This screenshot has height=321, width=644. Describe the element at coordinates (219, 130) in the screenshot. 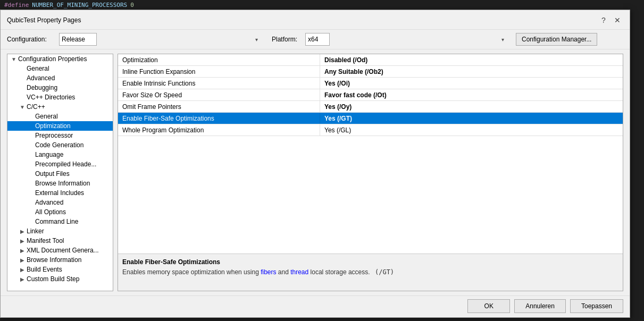

I see `prop-name-6: Whole Program Optimization` at that location.